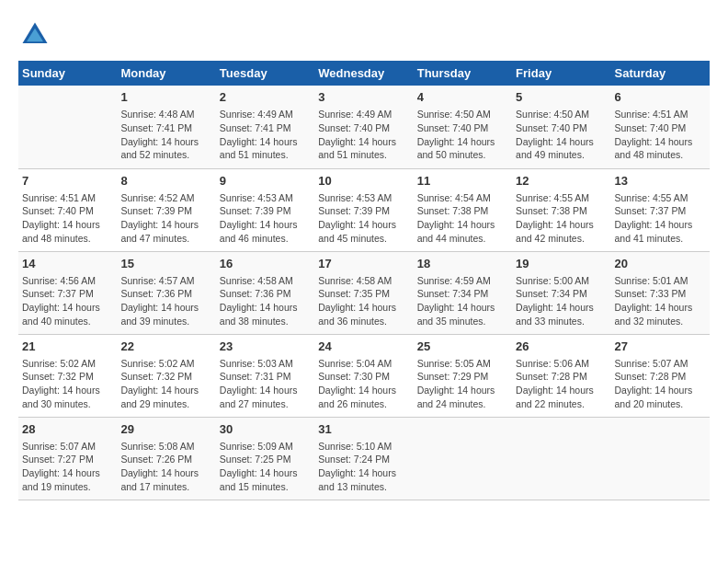  Describe the element at coordinates (265, 181) in the screenshot. I see `day-number: 9` at that location.